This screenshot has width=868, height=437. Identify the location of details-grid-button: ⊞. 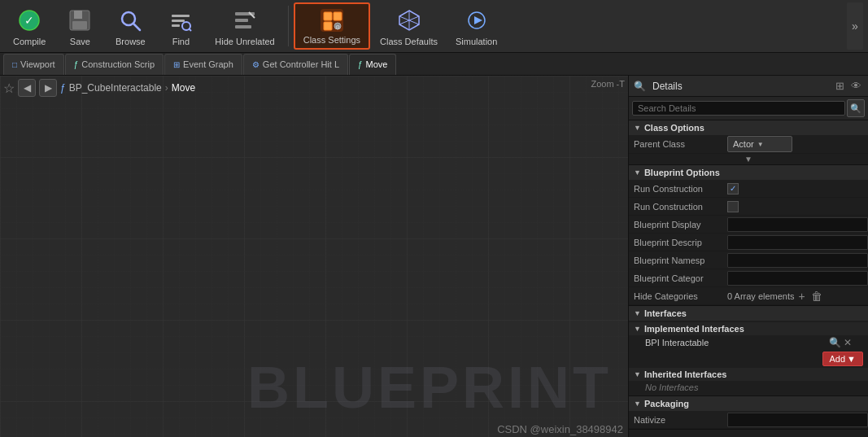
(840, 86).